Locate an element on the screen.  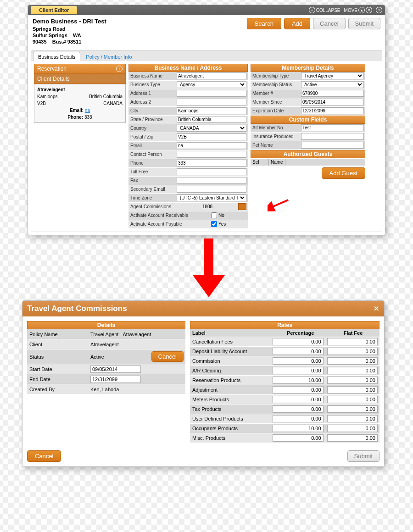
help-icon: ? is located at coordinates (379, 10).